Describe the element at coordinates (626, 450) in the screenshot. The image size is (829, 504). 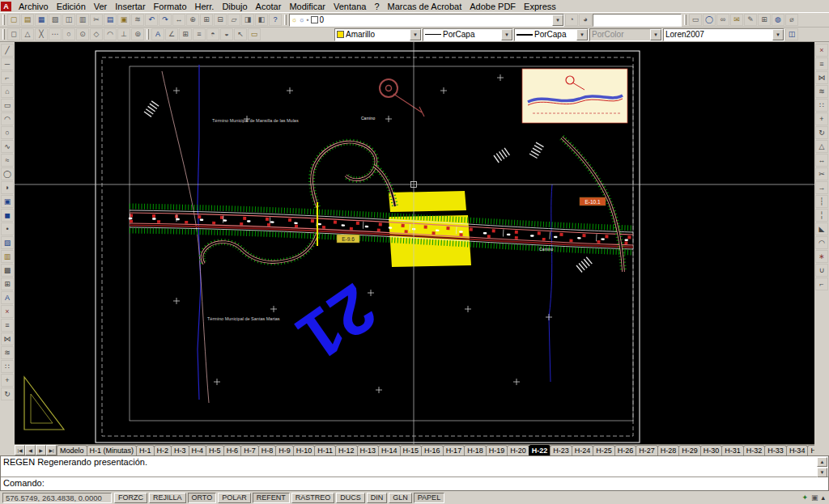
I see `layout-tab: H-26` at that location.